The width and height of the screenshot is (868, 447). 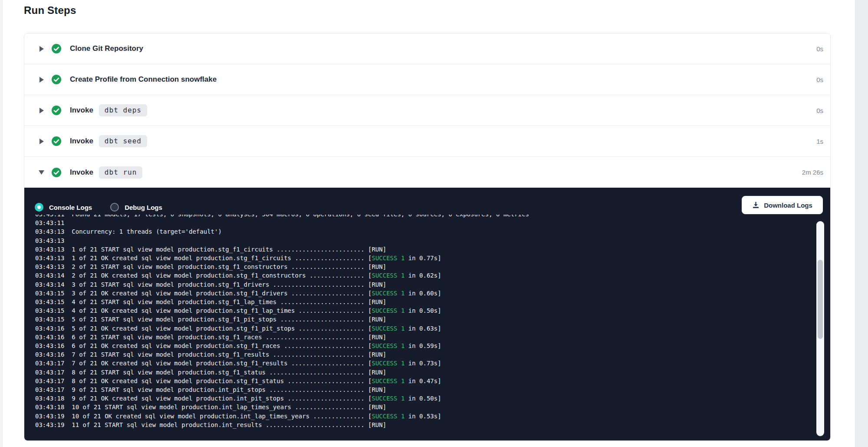 I want to click on step-row-invoke-dbt-deps: Invoke dbt deps 0s, so click(x=427, y=110).